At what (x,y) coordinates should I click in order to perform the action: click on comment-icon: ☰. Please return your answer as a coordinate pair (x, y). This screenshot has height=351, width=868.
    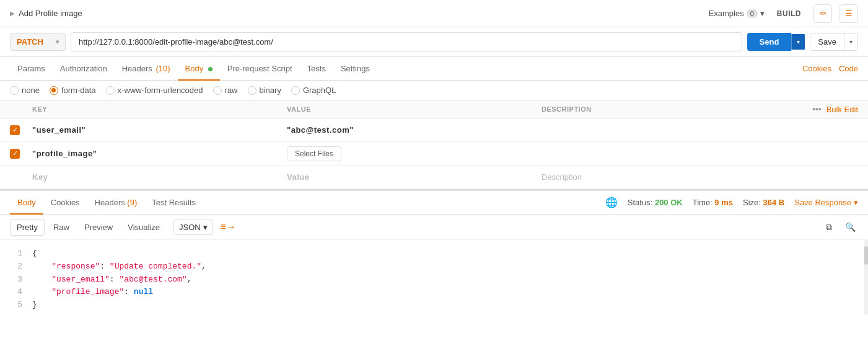
    Looking at the image, I should click on (849, 14).